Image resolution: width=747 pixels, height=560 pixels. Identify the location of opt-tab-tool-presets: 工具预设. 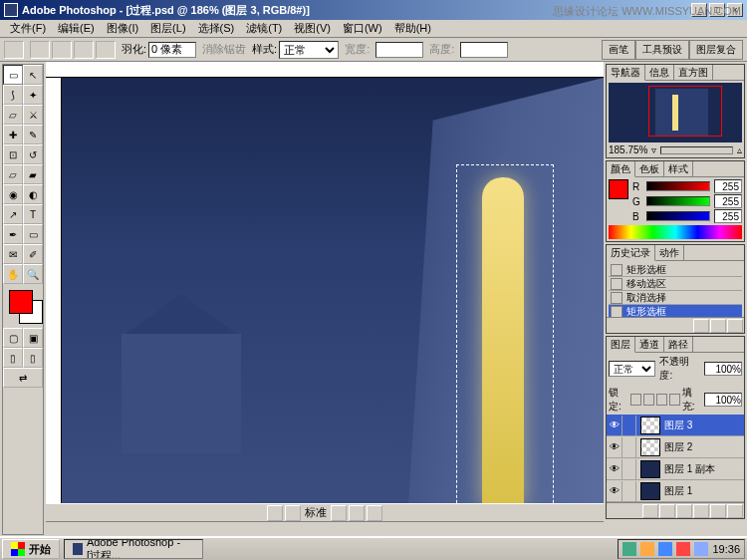
(662, 50).